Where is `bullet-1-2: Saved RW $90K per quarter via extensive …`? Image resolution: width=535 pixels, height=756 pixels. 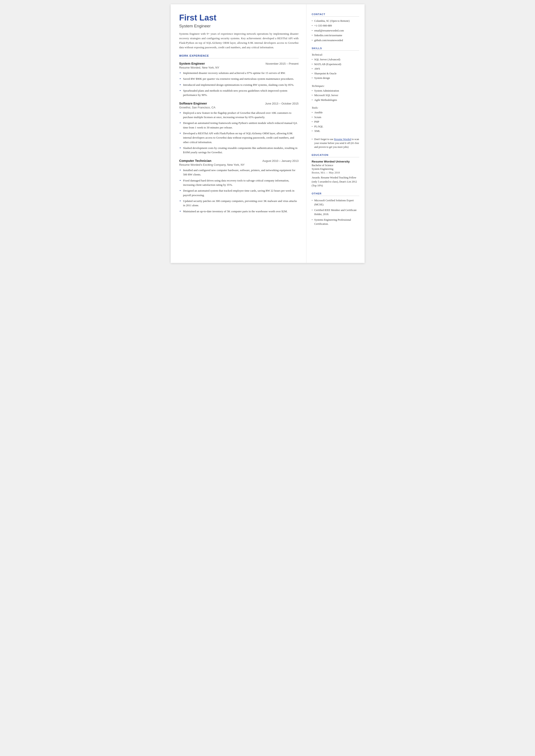 bullet-1-2: Saved RW $90K per quarter via extensive … is located at coordinates (239, 79).